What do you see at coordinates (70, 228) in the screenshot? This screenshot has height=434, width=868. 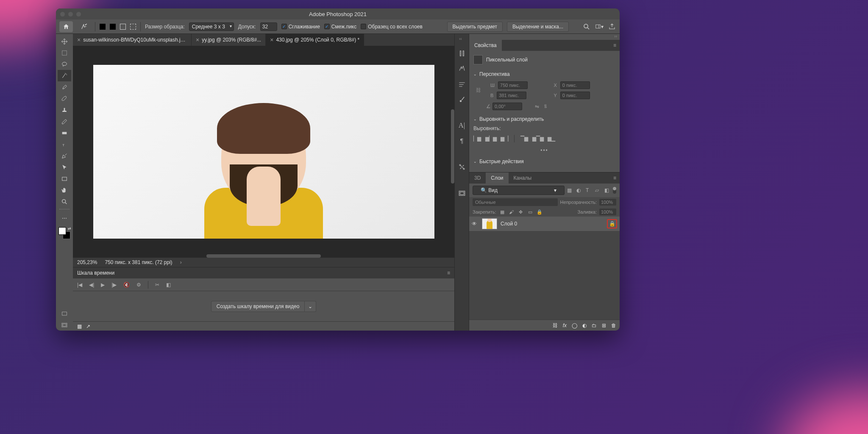 I see `swap-colors-icon: ⇄` at bounding box center [70, 228].